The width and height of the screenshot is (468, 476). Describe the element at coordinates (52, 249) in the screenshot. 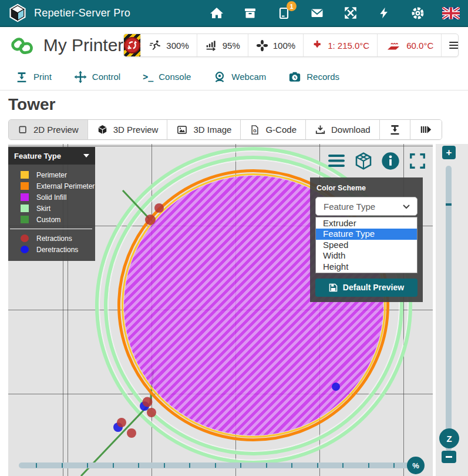

I see `legend-item: Deretractions` at that location.